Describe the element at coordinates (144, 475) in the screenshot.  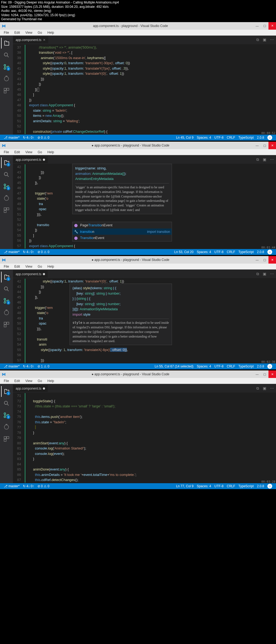
I see `code-line: 86 this.animDetails = 'It took me '+even…` at that location.